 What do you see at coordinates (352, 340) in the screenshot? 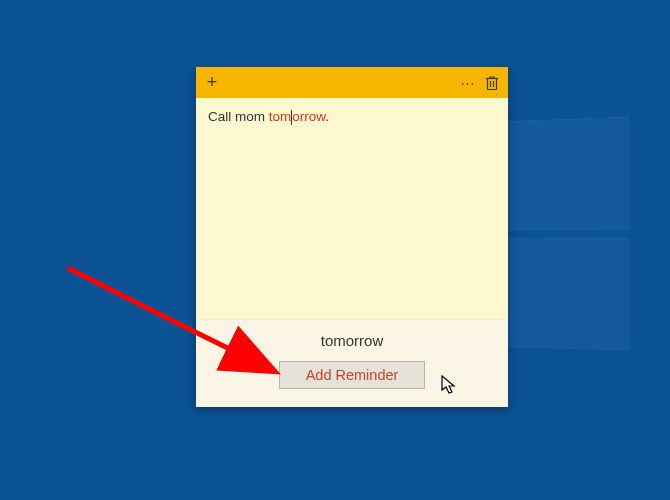
I see `suggestion-label: tomorrow` at bounding box center [352, 340].